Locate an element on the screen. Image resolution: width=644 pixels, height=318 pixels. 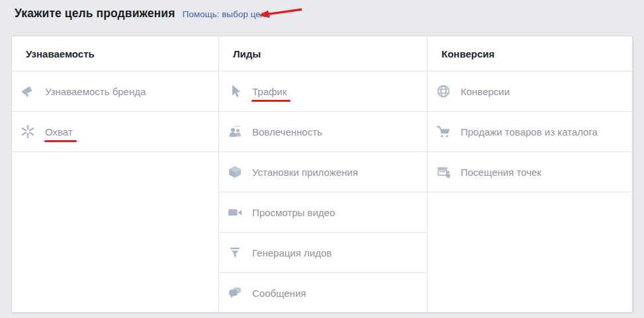
objective-traffic: Трафик is located at coordinates (323, 91).